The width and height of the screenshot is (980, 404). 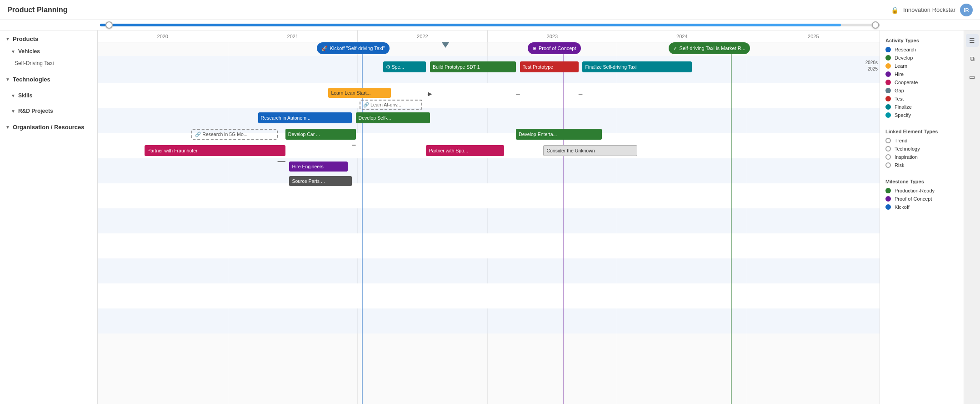 I want to click on activity-build-prototype: Build Prototype SDT 1, so click(x=473, y=67).